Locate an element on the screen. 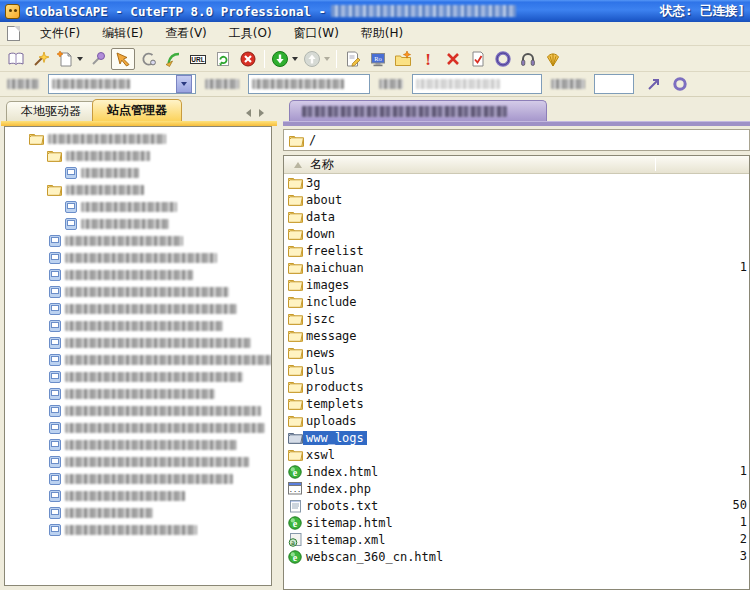 The width and height of the screenshot is (750, 590). quick-connect-icon is located at coordinates (654, 84).